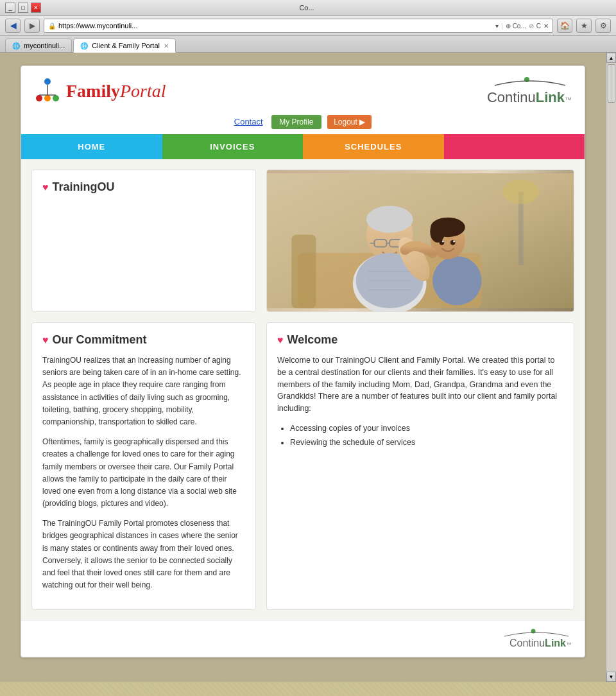 The width and height of the screenshot is (616, 696). I want to click on logo-area: FamilyPortal, so click(100, 91).